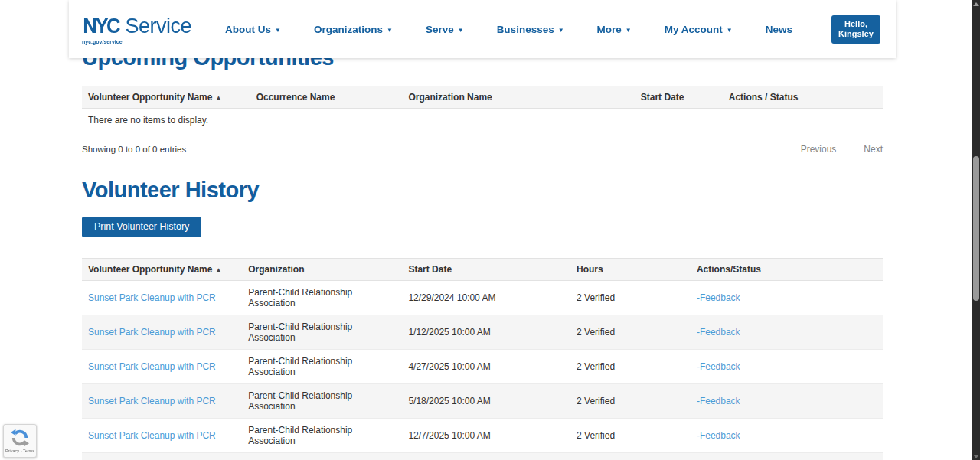 This screenshot has height=460, width=980. Describe the element at coordinates (20, 438) in the screenshot. I see `recaptcha-icon` at that location.